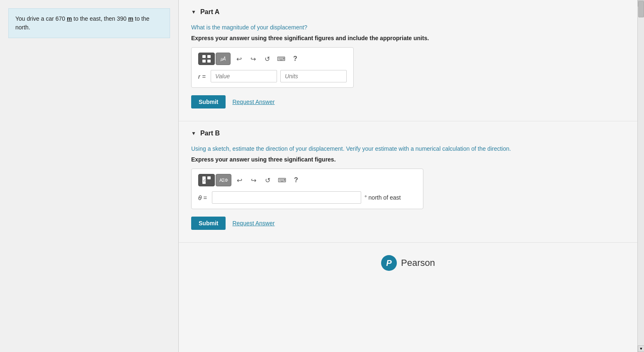 The width and height of the screenshot is (644, 352). Describe the element at coordinates (194, 133) in the screenshot. I see `part-b-toggle: ▼` at that location.